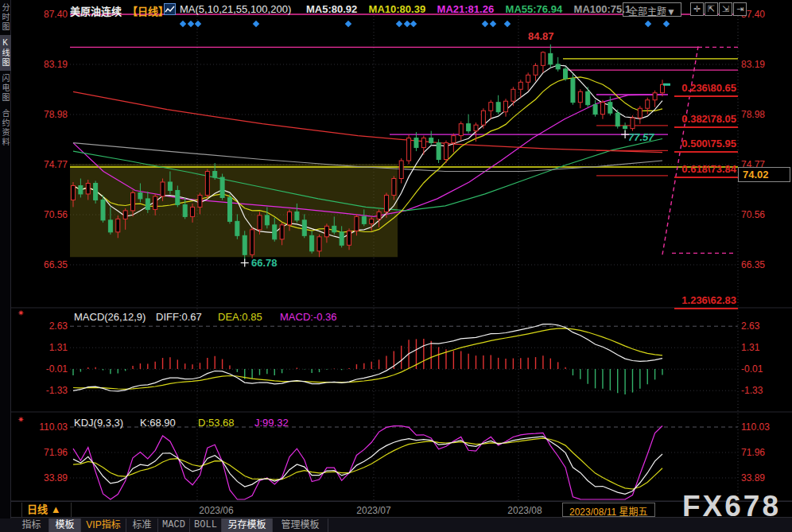  What do you see at coordinates (103, 525) in the screenshot?
I see `tab-VIP指标: VIP指标` at bounding box center [103, 525].